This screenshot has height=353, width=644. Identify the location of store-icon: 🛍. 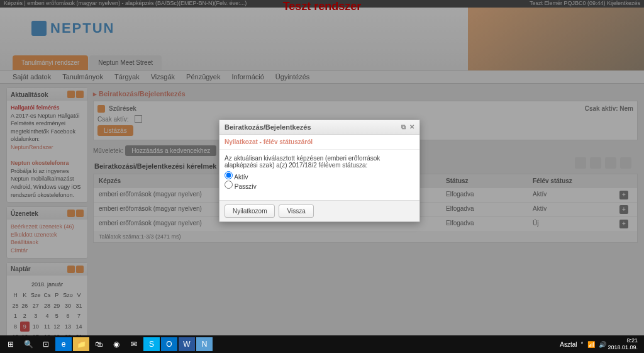
(99, 344).